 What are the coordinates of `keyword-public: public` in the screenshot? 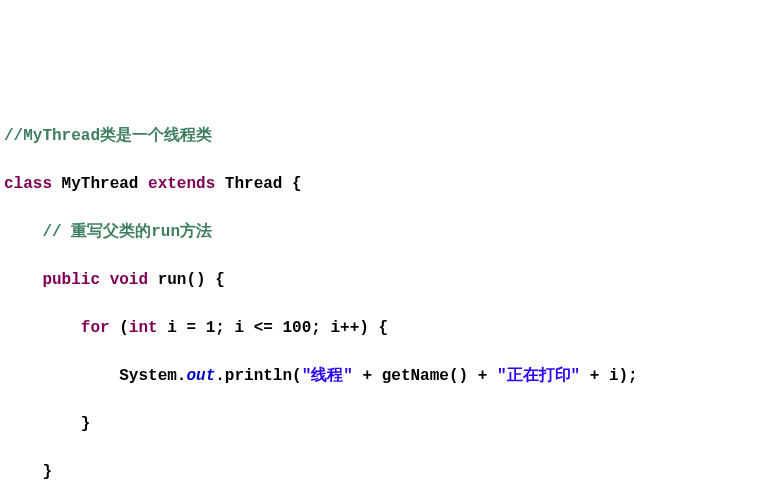 It's located at (71, 280).